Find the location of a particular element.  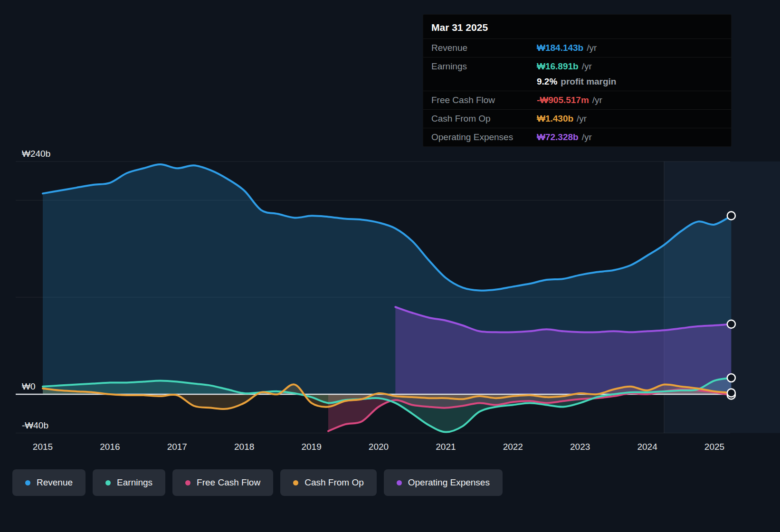

tooltip-row-earnings: Earnings₩16.891b/yr is located at coordinates (577, 66).